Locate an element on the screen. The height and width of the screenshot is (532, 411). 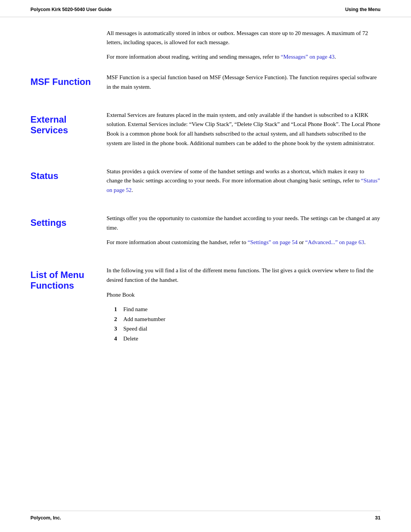
list-item: 4 Delete is located at coordinates (247, 339).